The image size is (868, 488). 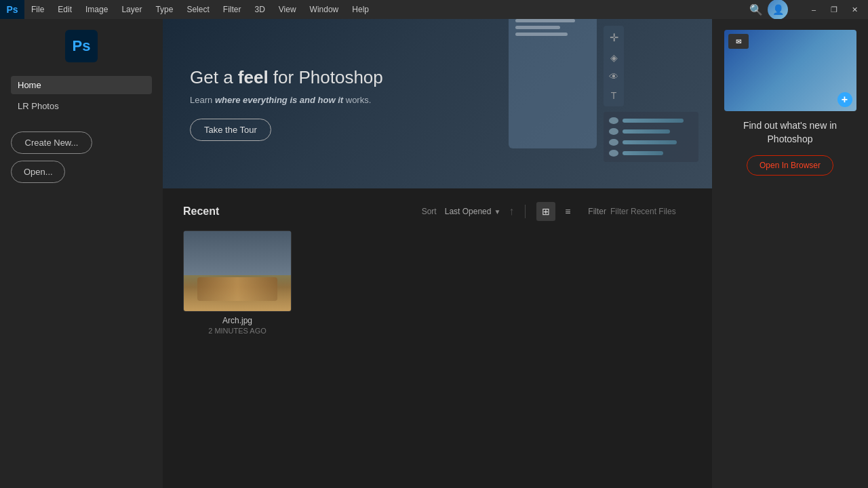 I want to click on menu-layer: Layer, so click(x=132, y=9).